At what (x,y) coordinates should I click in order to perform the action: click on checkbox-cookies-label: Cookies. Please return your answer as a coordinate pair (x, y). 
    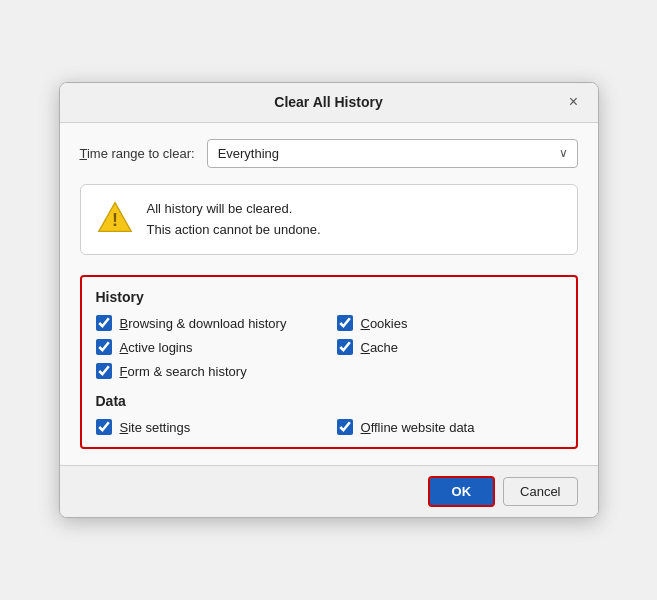
    Looking at the image, I should click on (384, 324).